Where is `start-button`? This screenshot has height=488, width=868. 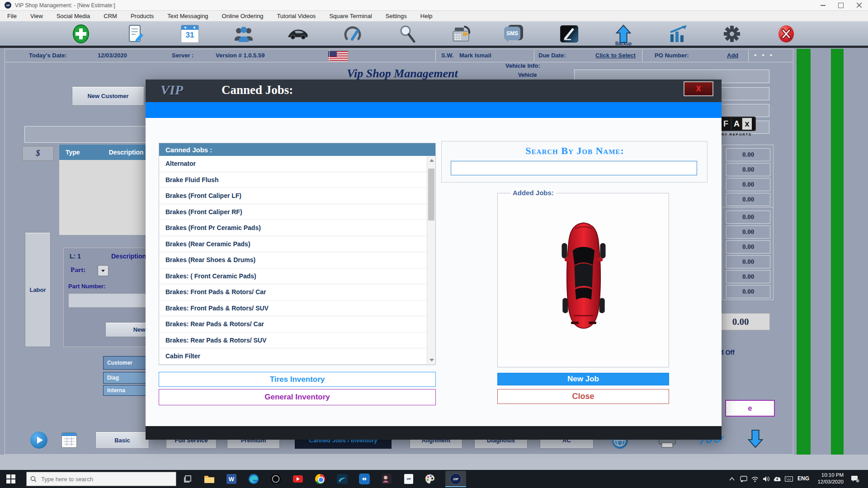
start-button is located at coordinates (11, 479).